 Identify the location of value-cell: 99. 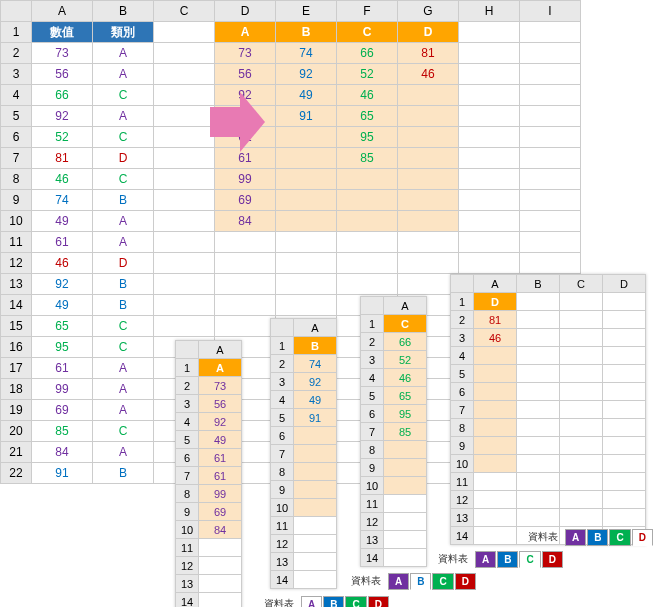
(62, 390).